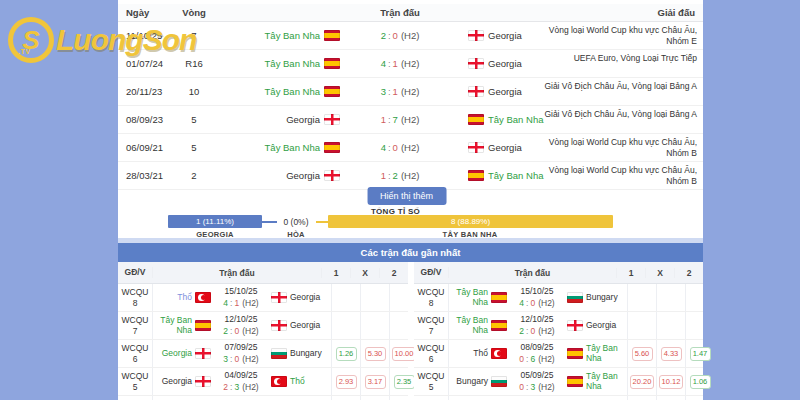 The height and width of the screenshot is (400, 800). Describe the element at coordinates (410, 36) in the screenshot. I see `h2h-row: 11/10/257Tây Ban Nha2:0(H2)GeorgiaVòng l…` at that location.